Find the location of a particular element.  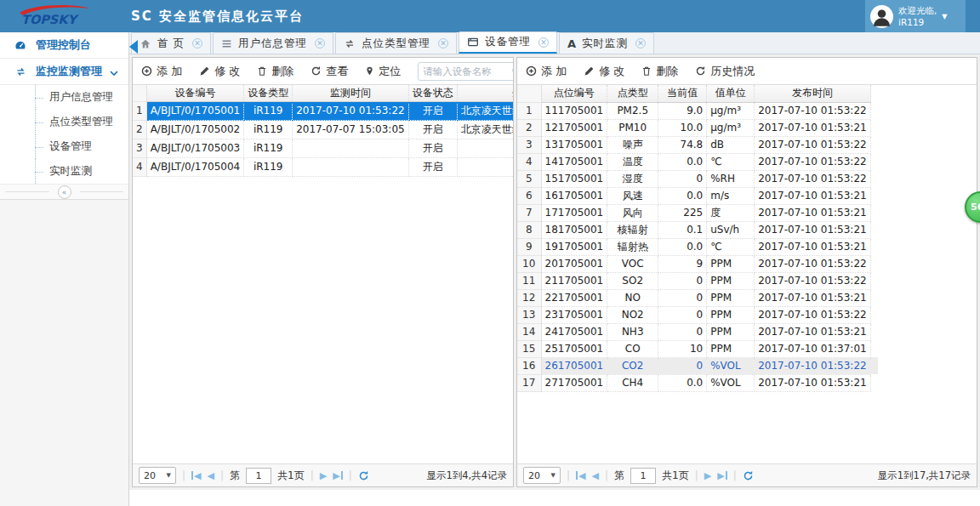

button-label: 修 改 is located at coordinates (227, 71).